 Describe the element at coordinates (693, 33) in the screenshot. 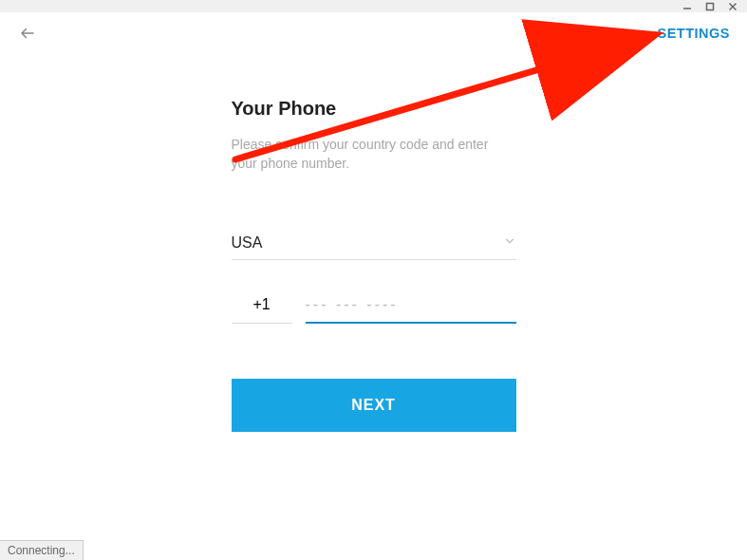

I see `settings-link: SETTINGS` at that location.